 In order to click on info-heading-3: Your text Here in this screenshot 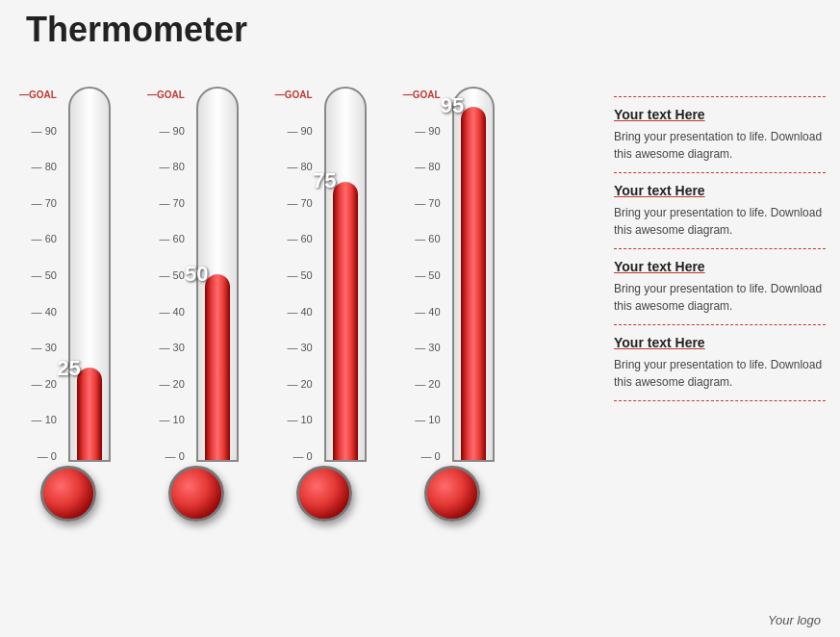, I will do `click(720, 267)`.